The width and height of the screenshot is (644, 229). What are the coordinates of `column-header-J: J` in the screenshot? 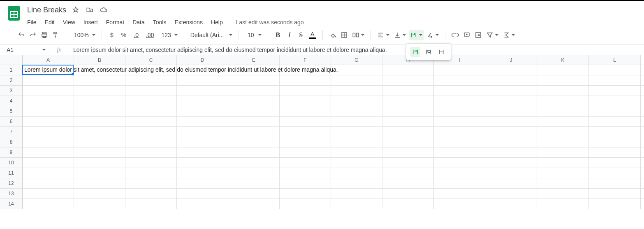 It's located at (511, 60).